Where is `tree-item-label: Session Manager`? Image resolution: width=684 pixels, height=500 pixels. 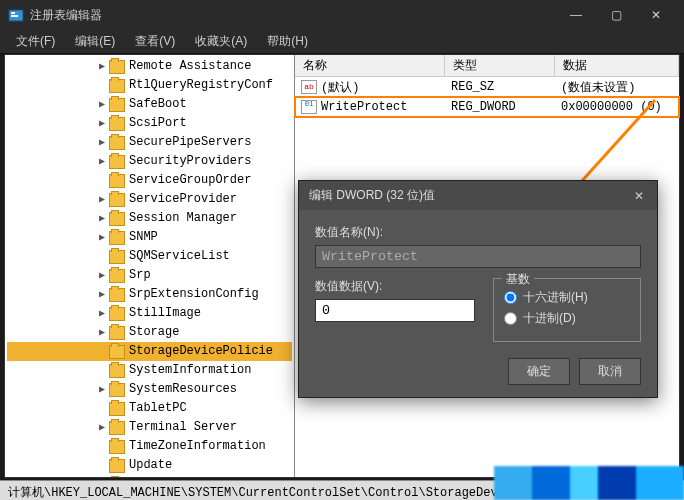
tree-item-label: Session Manager is located at coordinates (183, 218).